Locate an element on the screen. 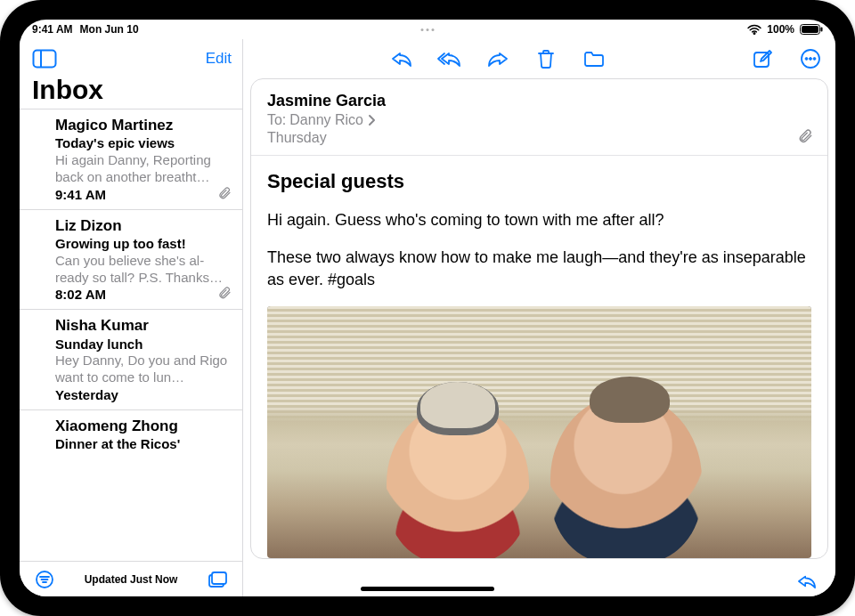 The width and height of the screenshot is (855, 616). message-sender: Magico Martinez is located at coordinates (143, 126).